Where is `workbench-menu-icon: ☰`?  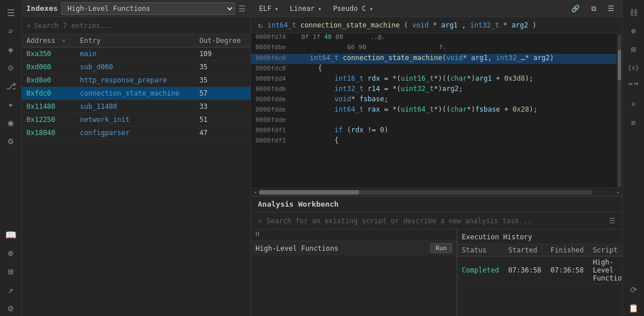 workbench-menu-icon: ☰ is located at coordinates (612, 221).